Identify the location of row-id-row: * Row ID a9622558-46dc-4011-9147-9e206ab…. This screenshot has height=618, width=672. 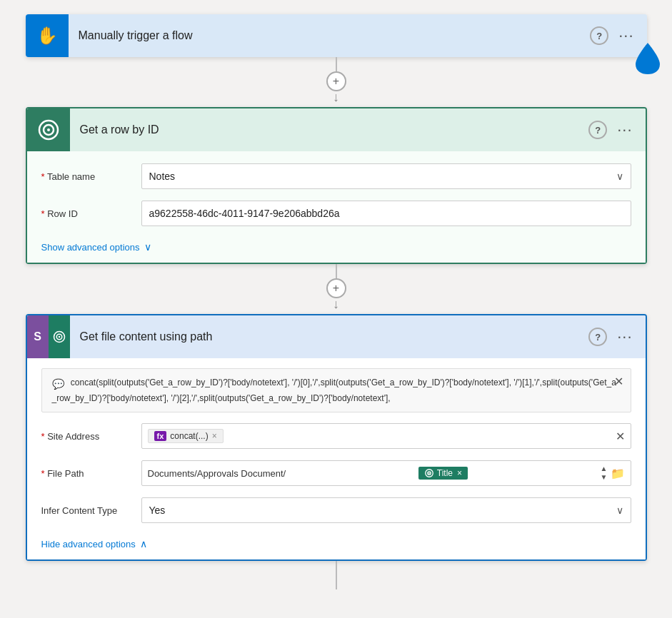
(336, 213).